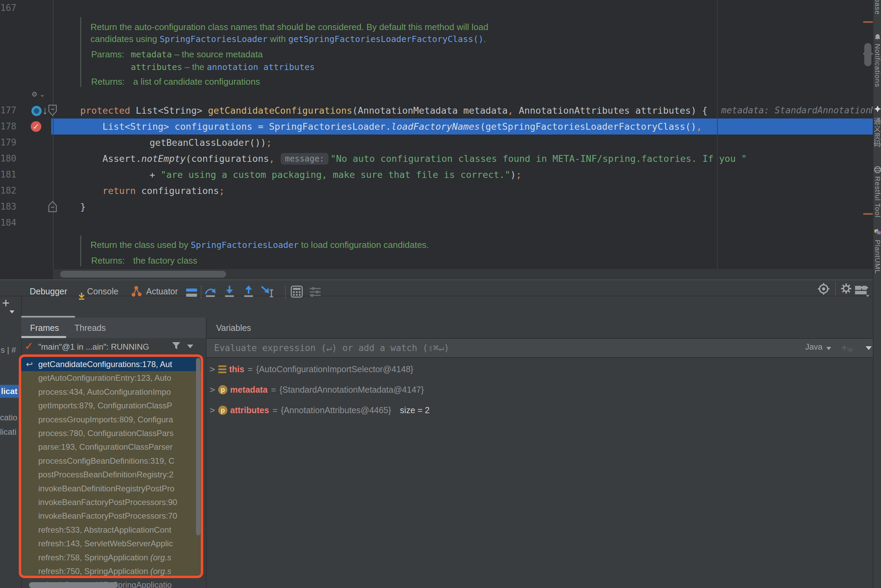 The image size is (881, 588). What do you see at coordinates (111, 460) in the screenshot?
I see `frame-row-8: processConfigBeanDefinitions:319, C` at bounding box center [111, 460].